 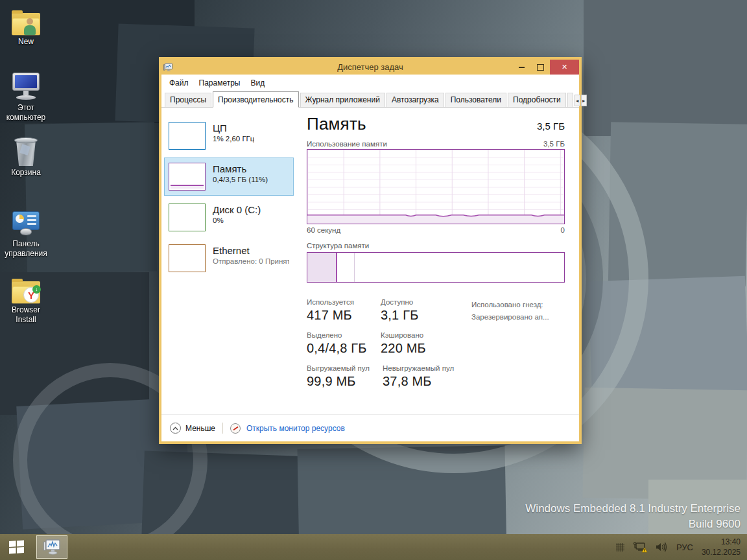 I want to click on desktop-icon-this-pc: Этот компьютер, so click(x=26, y=96).